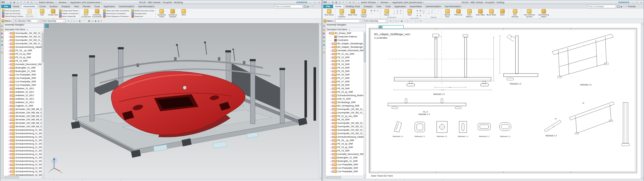  I want to click on target-point-icon: ⌖, so click(420, 13).